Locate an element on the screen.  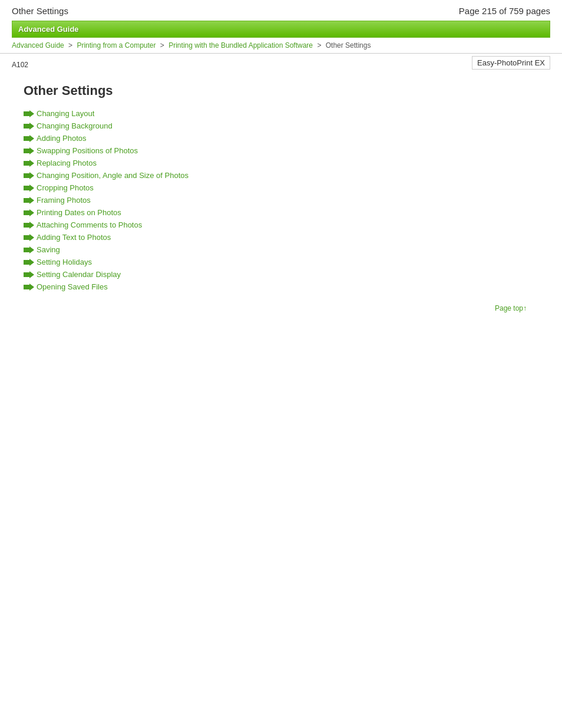
list-item: Changing Position, Angle and Size of Pho… is located at coordinates (281, 176).